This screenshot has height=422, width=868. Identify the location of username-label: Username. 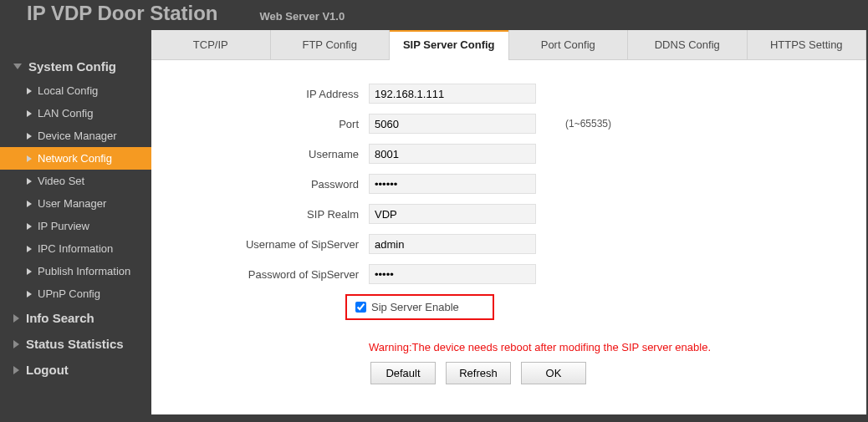
(285, 154).